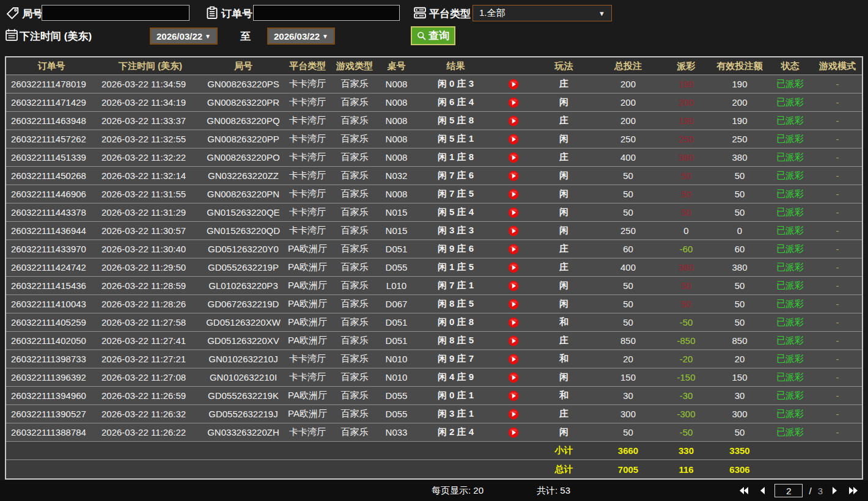  I want to click on bet-time-cell: 2026-03-22 11:32:55, so click(150, 139).